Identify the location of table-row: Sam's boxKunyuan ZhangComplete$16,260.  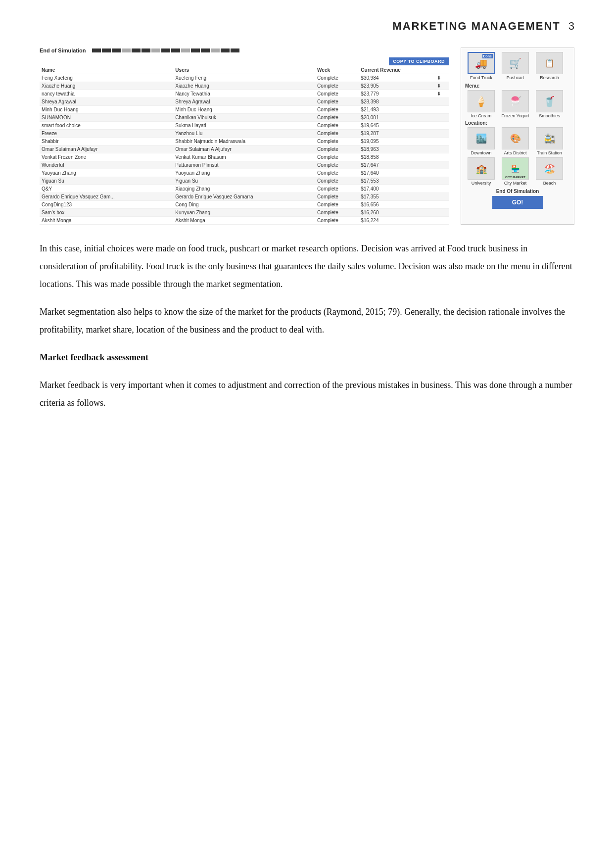
(244, 213).